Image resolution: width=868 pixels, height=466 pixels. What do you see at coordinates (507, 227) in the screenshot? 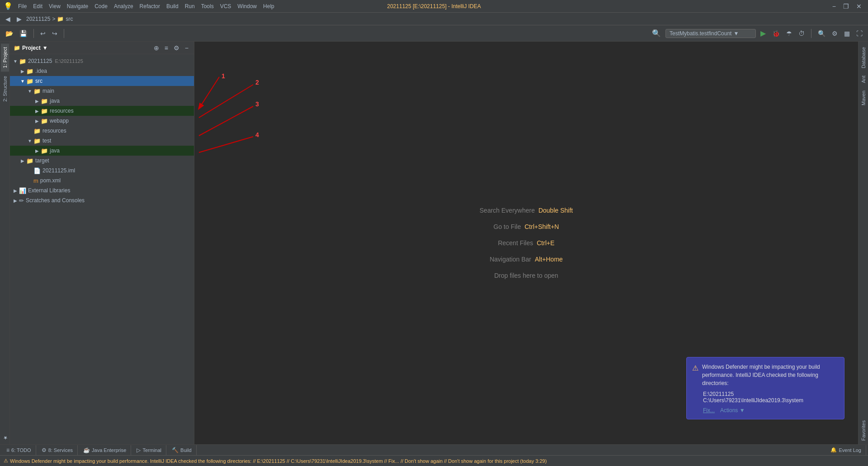
I see `hint-goto-text: Go to File` at bounding box center [507, 227].